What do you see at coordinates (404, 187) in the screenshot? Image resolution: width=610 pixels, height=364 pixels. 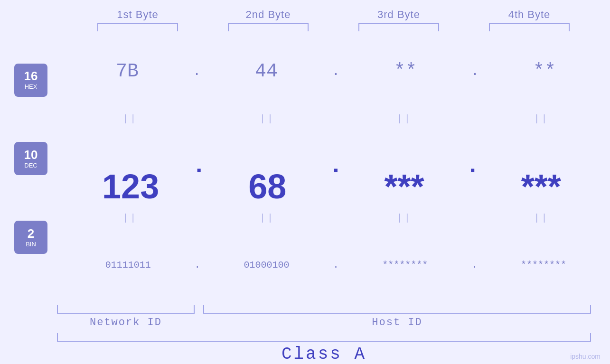 I see `dec-cell-3: ***` at bounding box center [404, 187].